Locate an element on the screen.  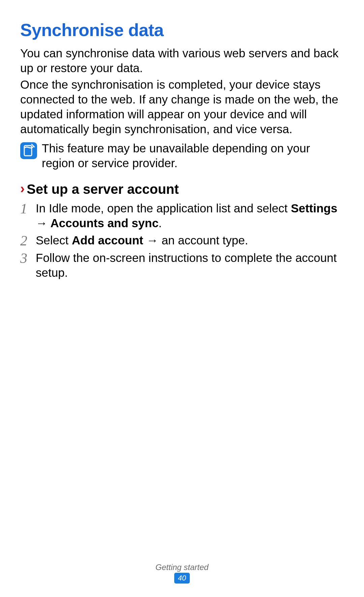
step-text-bold: Settings is located at coordinates (314, 208).